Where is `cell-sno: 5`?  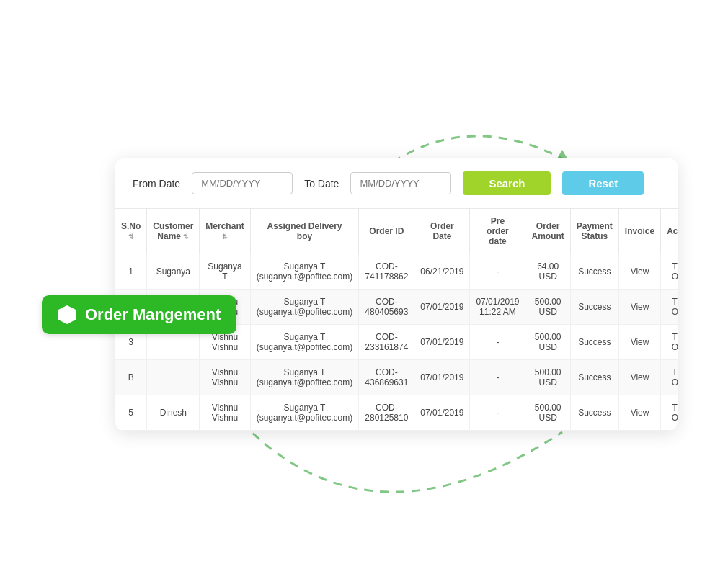
cell-sno: 5 is located at coordinates (131, 413).